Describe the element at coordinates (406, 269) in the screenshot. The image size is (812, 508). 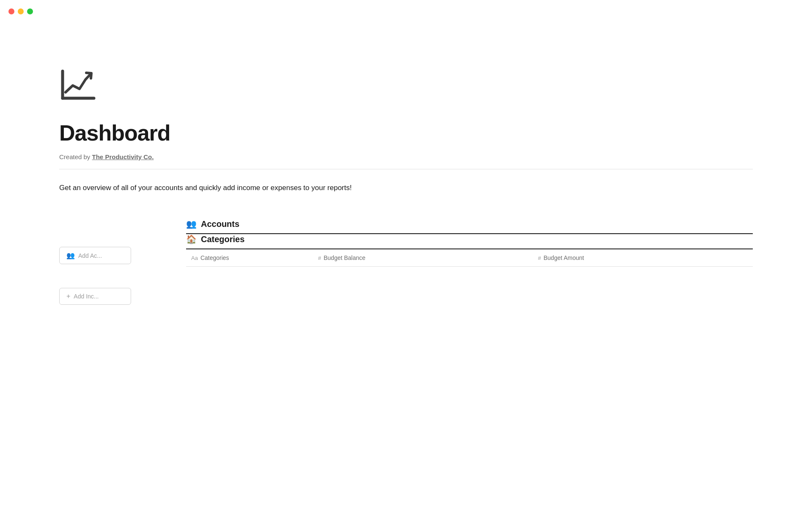
I see `categories-layout: 👥 Add Ac... + Add Inc... 🏠 Categories Aa` at that location.